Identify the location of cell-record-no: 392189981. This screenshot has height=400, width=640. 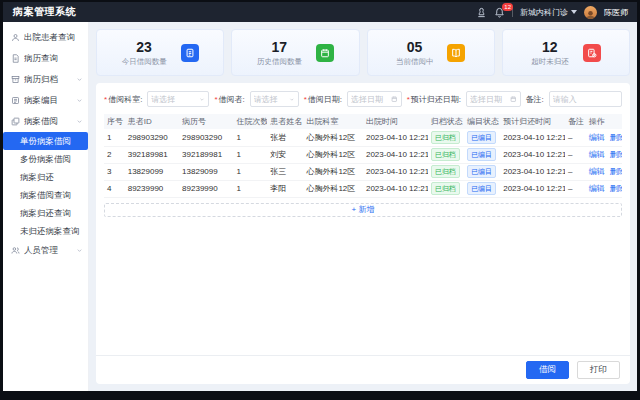
(206, 154).